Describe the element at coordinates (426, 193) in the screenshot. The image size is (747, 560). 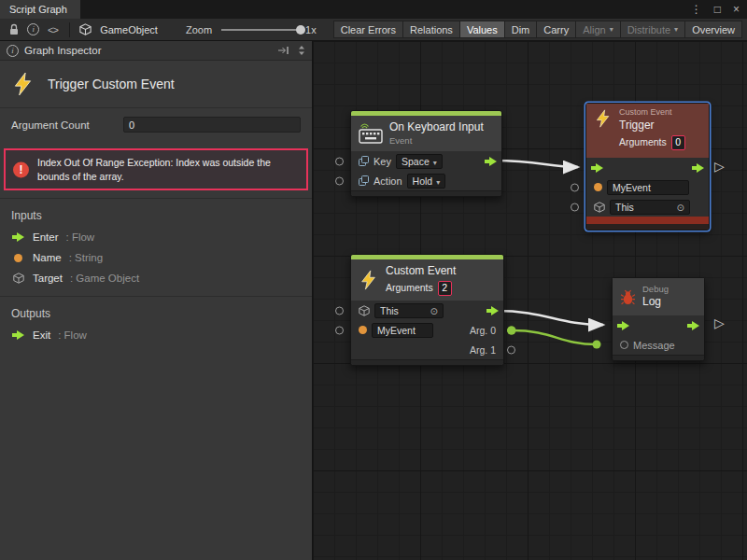
I see `node-footer` at that location.